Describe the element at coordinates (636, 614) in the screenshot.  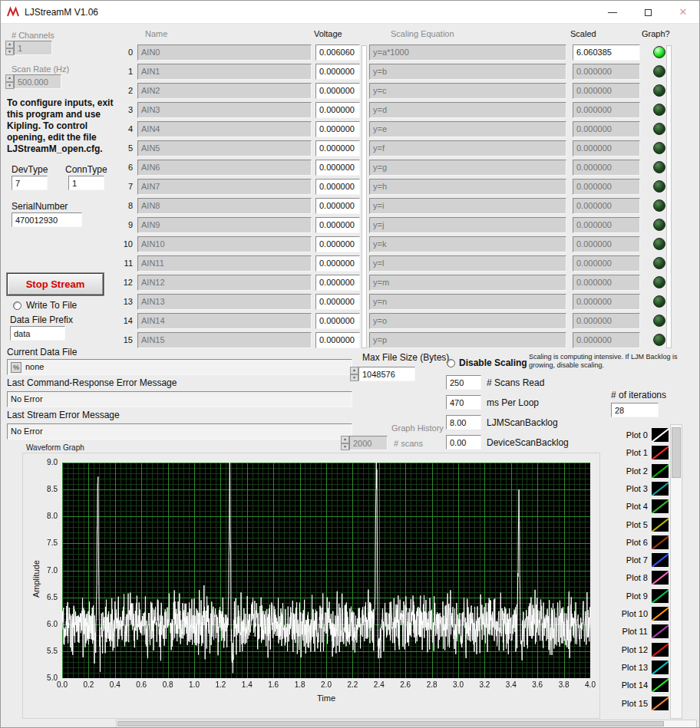
I see `legend-item: Plot 10` at that location.